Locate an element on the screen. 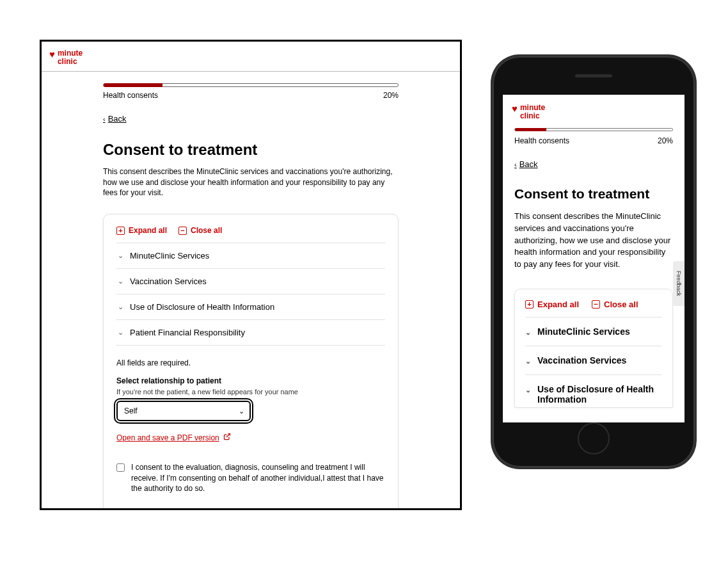 This screenshot has width=728, height=562. consent-checkbox-label: I consent to the evaluation, diagnosis, … is located at coordinates (258, 478).